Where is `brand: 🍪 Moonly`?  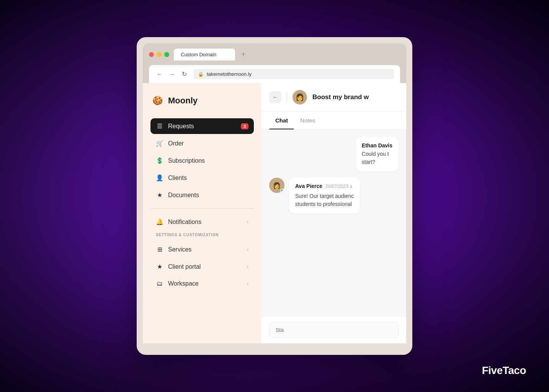
brand: 🍪 Moonly is located at coordinates (202, 101).